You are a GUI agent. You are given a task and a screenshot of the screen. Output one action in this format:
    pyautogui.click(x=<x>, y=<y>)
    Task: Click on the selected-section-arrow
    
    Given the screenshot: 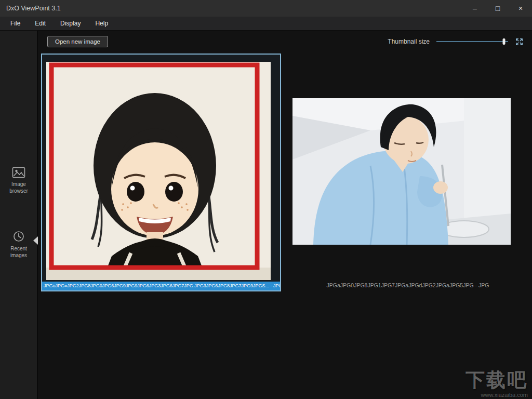 What is the action you would take?
    pyautogui.click(x=35, y=241)
    